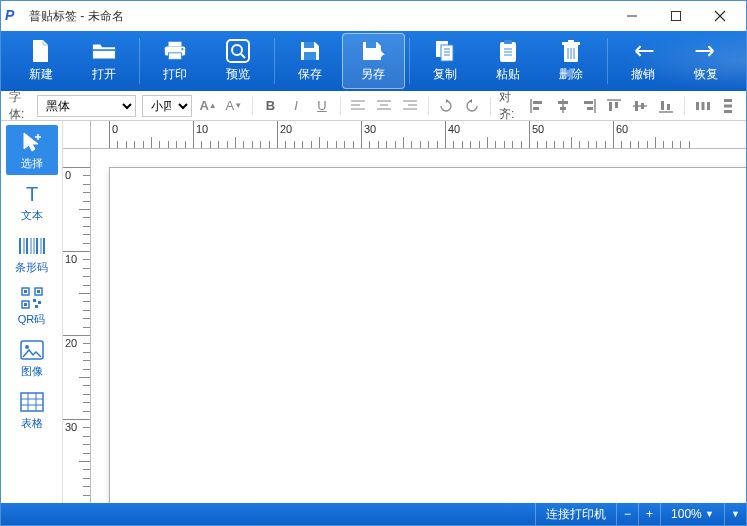  I want to click on align-right-button, so click(410, 106).